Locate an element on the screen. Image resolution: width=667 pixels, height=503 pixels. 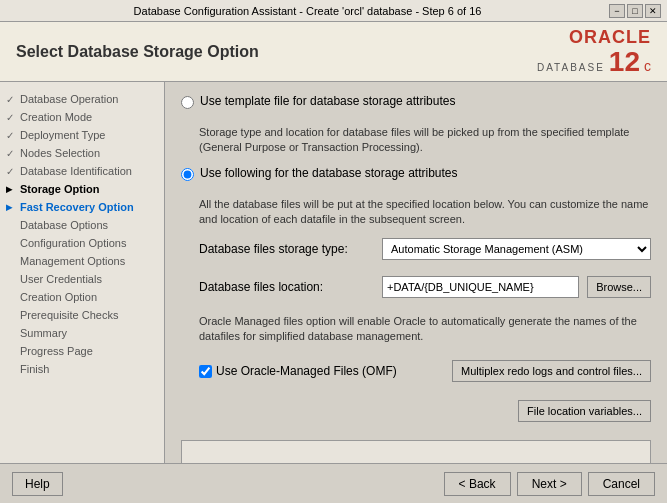
sidebar-label-14: Summary is located at coordinates (44, 333).